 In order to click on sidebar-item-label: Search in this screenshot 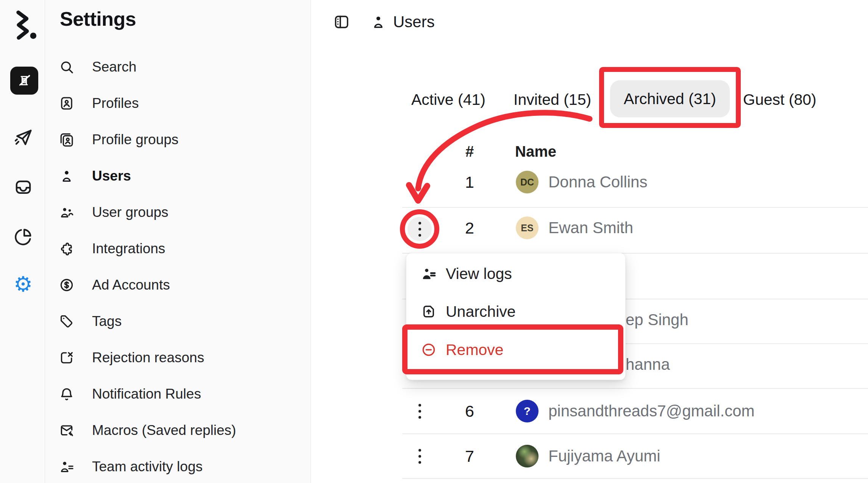, I will do `click(114, 67)`.